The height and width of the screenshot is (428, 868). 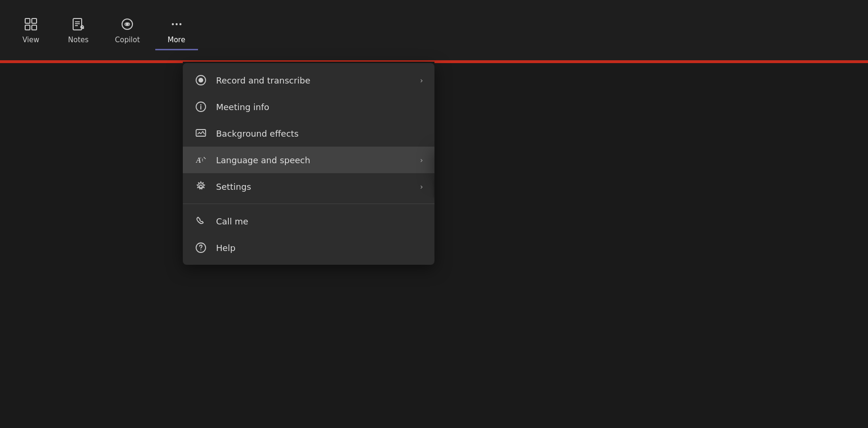 What do you see at coordinates (309, 133) in the screenshot?
I see `menu-section-main: Record and transcribe › Meeting info` at bounding box center [309, 133].